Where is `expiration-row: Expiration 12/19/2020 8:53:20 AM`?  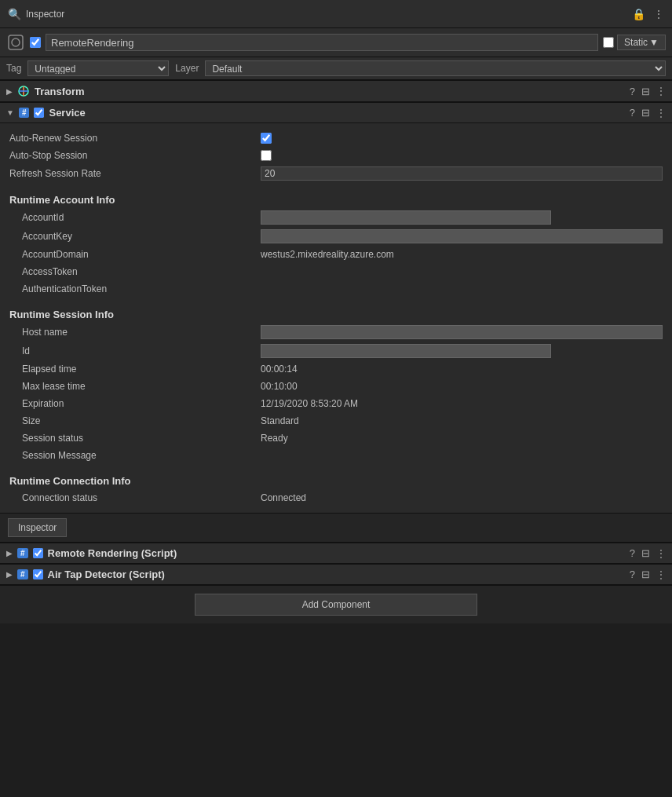
expiration-row: Expiration 12/19/2020 8:53:20 AM is located at coordinates (336, 404).